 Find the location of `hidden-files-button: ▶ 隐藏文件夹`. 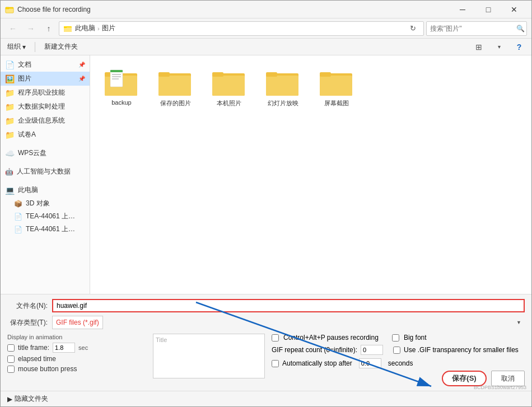

hidden-files-button: ▶ 隐藏文件夹 is located at coordinates (28, 399).